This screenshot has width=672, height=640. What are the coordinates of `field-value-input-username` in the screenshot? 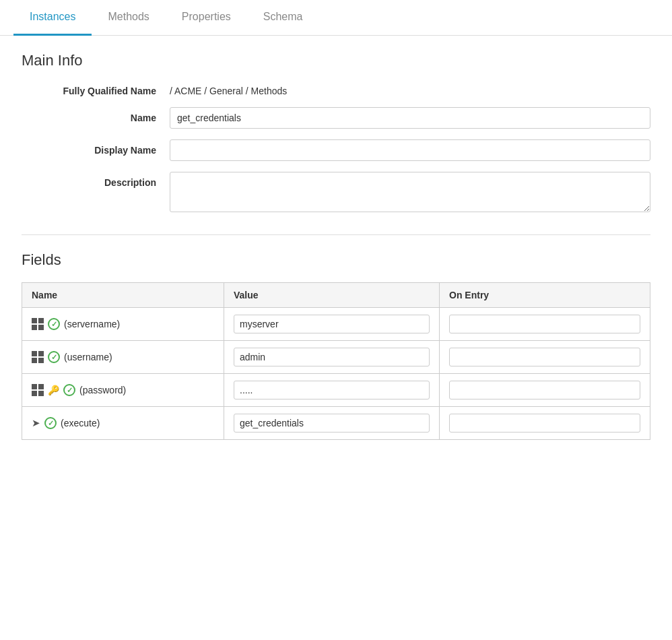 It's located at (331, 357).